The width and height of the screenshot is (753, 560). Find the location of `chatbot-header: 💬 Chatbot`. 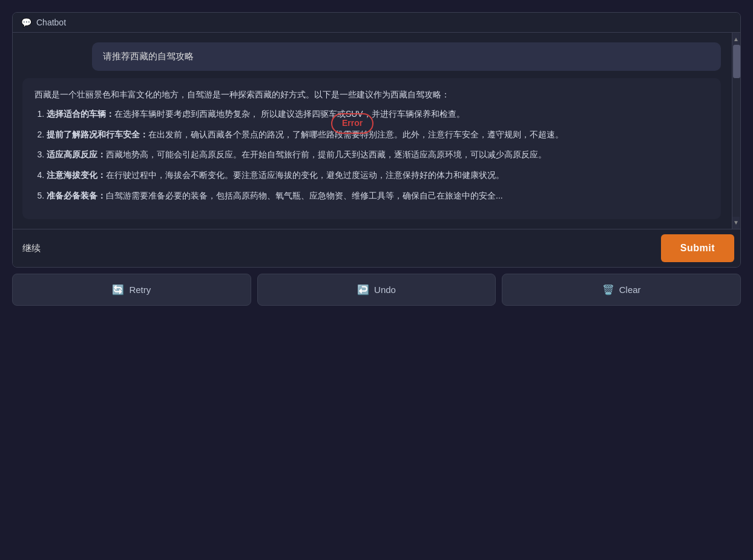

chatbot-header: 💬 Chatbot is located at coordinates (376, 23).